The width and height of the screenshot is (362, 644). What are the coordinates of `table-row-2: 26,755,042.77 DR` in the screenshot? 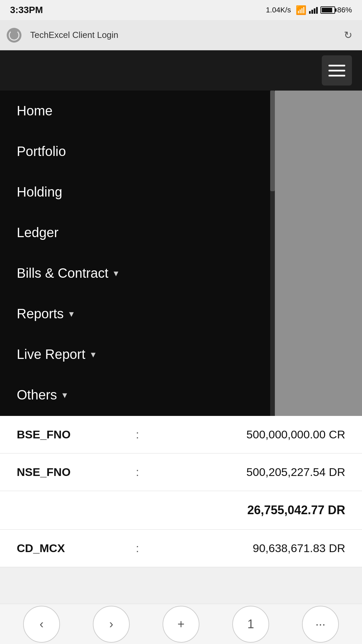 It's located at (181, 511).